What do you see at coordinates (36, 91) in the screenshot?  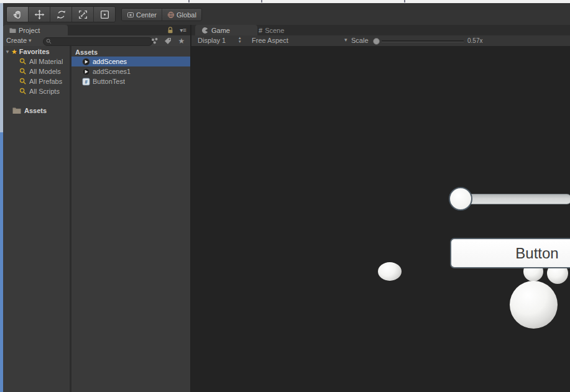 I see `favorite-item-all-scripts: All Scripts` at bounding box center [36, 91].